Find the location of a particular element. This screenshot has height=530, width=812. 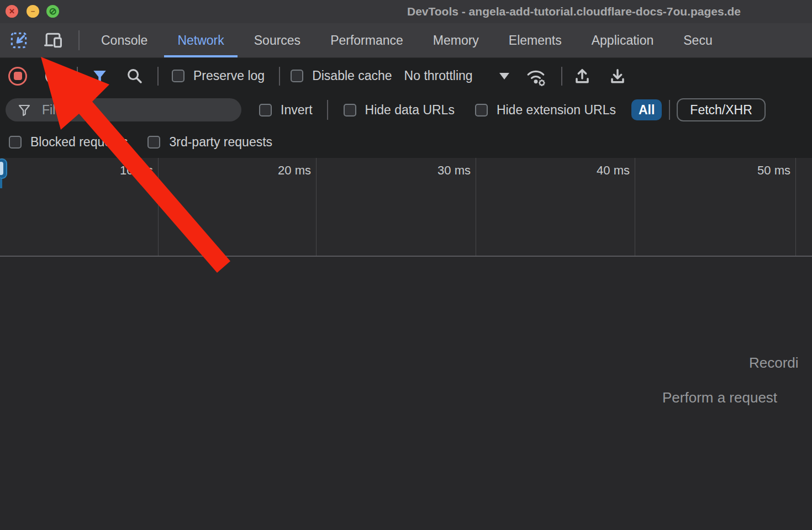

titlebar: ✕ − ⊘ DevTools - angela-add-tutorial.clo… is located at coordinates (406, 12).